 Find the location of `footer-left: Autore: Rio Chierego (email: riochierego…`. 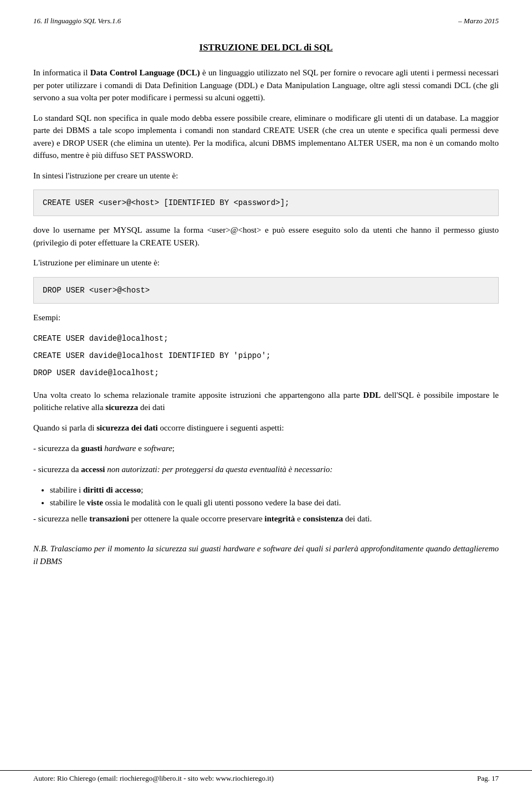

footer-left: Autore: Rio Chierego (email: riochierego… is located at coordinates (154, 778).